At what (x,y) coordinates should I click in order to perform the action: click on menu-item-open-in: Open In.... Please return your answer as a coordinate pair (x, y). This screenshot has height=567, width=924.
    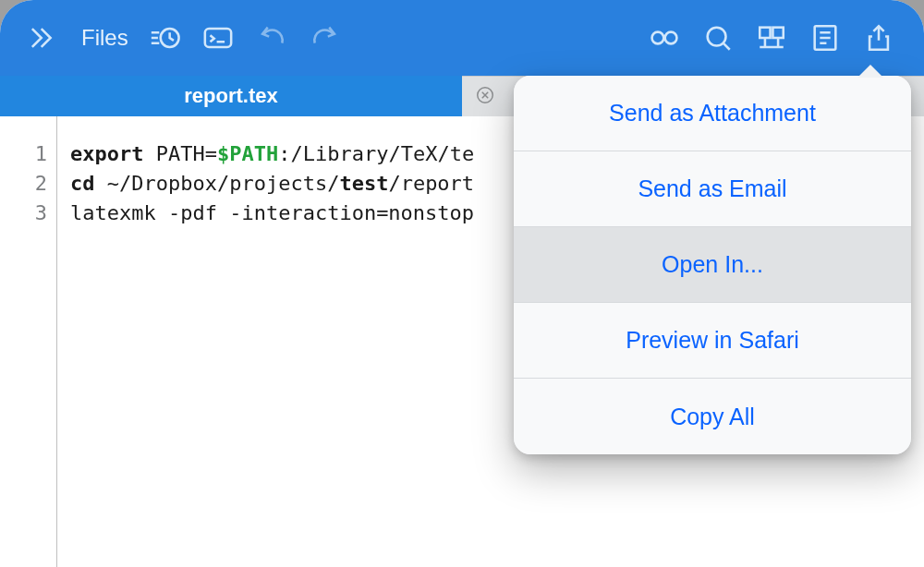
    Looking at the image, I should click on (712, 265).